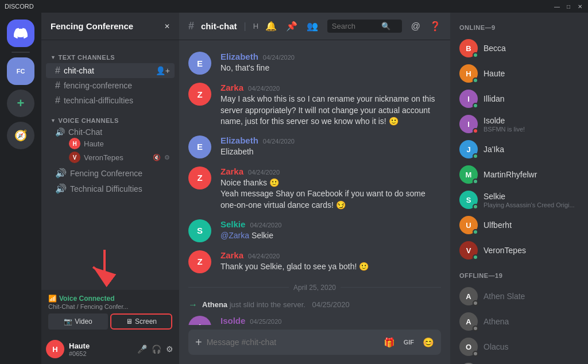  I want to click on member-info-becca: Becca, so click(531, 48).